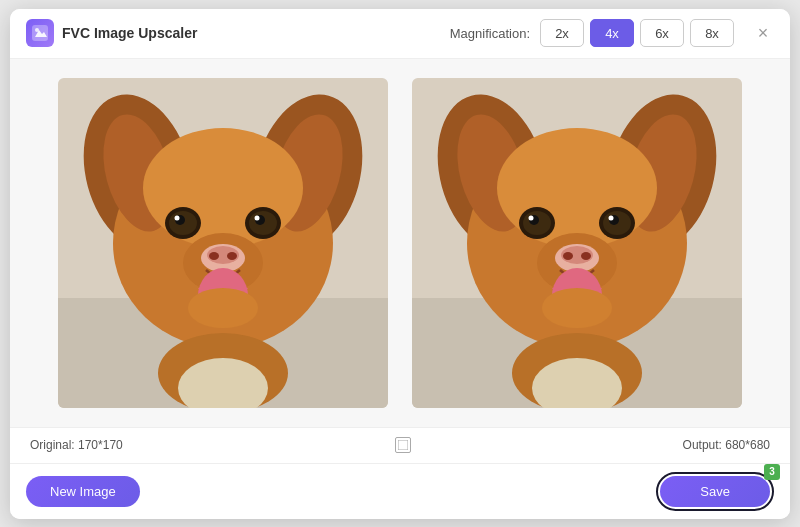 The height and width of the screenshot is (527, 800). I want to click on mag-2x-button: 2x, so click(562, 33).